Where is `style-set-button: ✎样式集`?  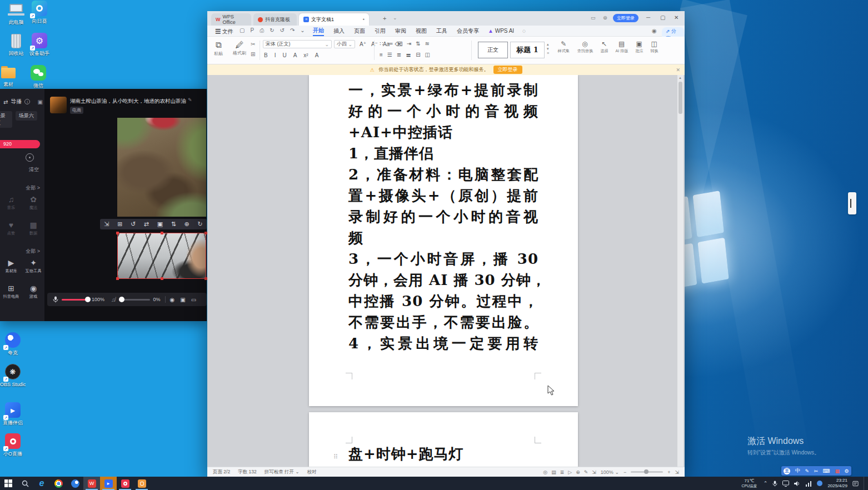
style-set-button: ✎样式集 is located at coordinates (563, 47).